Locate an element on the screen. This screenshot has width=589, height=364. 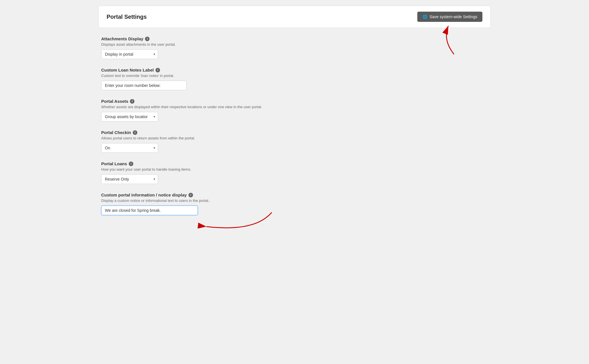
portal-loans-label: Portal Loans i is located at coordinates (294, 164).